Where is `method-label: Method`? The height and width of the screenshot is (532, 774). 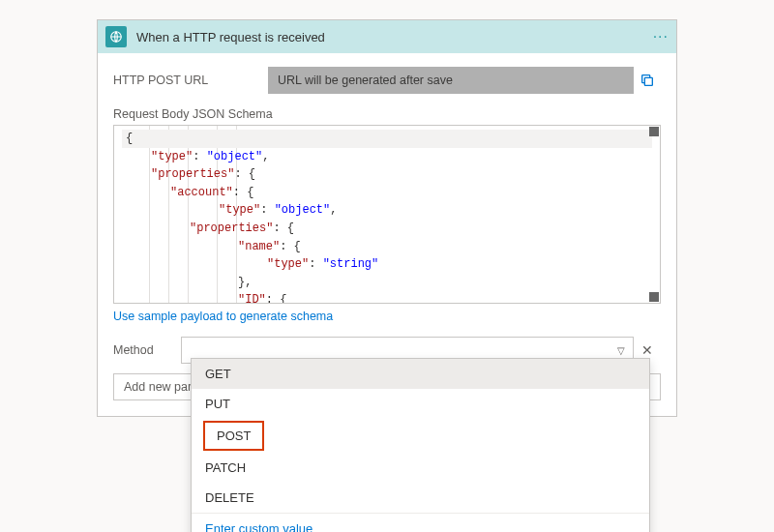 method-label: Method is located at coordinates (147, 350).